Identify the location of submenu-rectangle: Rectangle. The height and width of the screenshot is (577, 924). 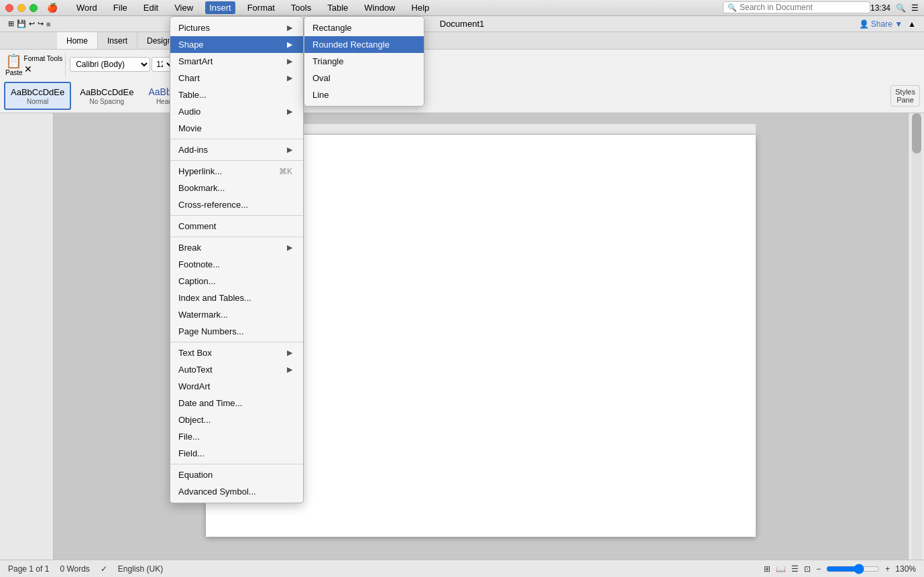
(364, 28).